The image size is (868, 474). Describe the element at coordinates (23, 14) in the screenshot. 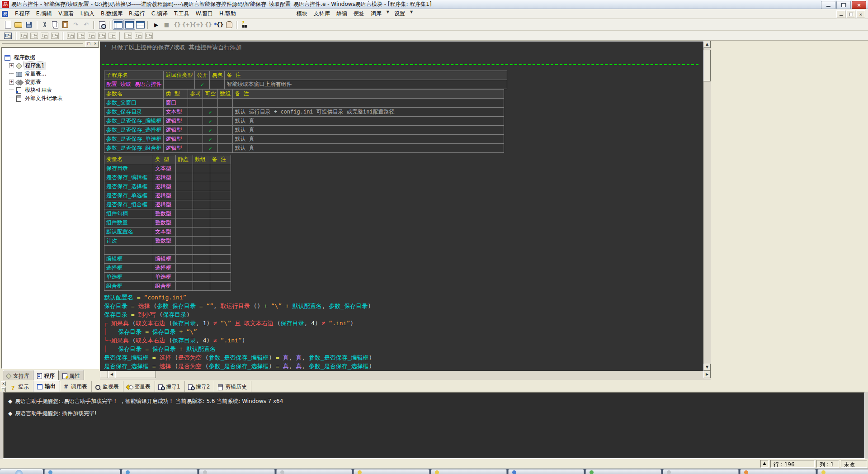

I see `menu-item: F.程序` at that location.